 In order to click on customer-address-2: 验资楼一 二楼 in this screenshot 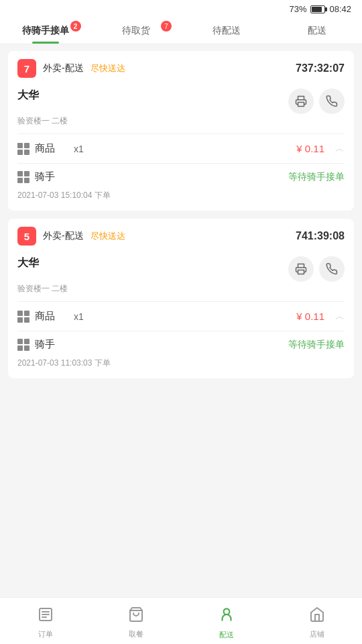, I will do `click(181, 292)`.